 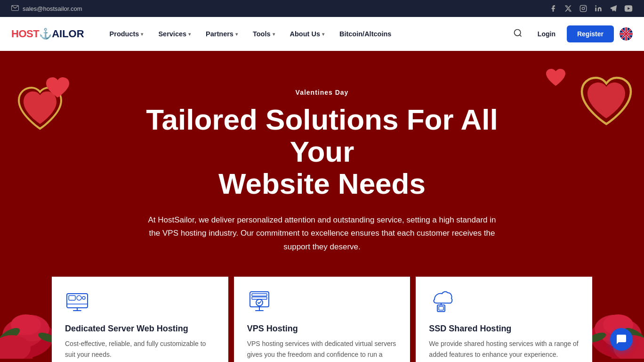 What do you see at coordinates (553, 8) in the screenshot?
I see `facebook-icon` at bounding box center [553, 8].